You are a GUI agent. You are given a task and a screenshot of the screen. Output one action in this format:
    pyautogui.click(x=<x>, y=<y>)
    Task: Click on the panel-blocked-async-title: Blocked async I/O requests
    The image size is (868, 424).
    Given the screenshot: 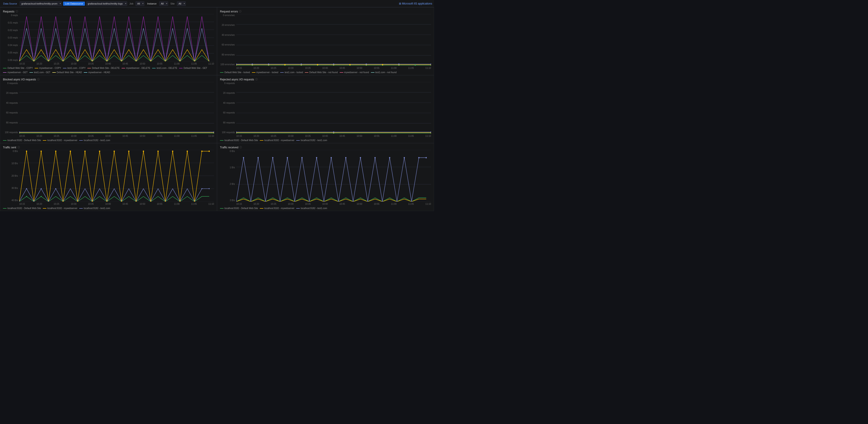 What is the action you would take?
    pyautogui.click(x=20, y=80)
    